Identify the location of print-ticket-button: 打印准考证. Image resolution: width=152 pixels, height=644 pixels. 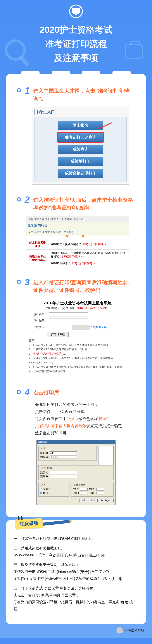
(58, 334).